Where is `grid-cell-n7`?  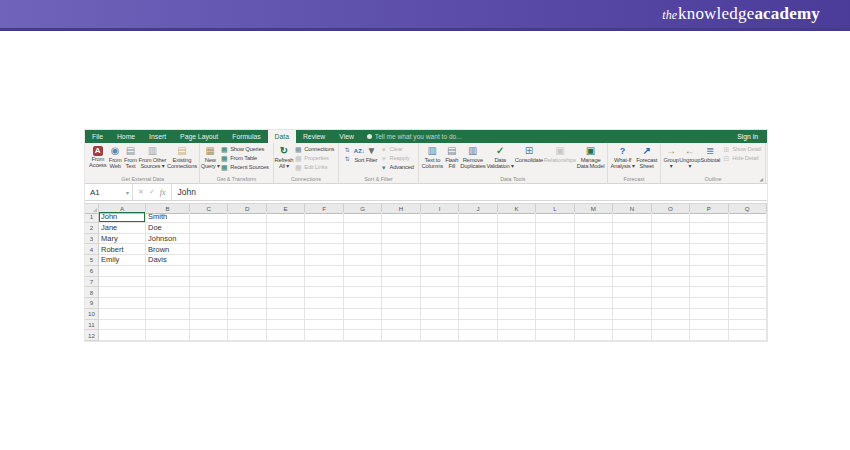
grid-cell-n7 is located at coordinates (632, 282).